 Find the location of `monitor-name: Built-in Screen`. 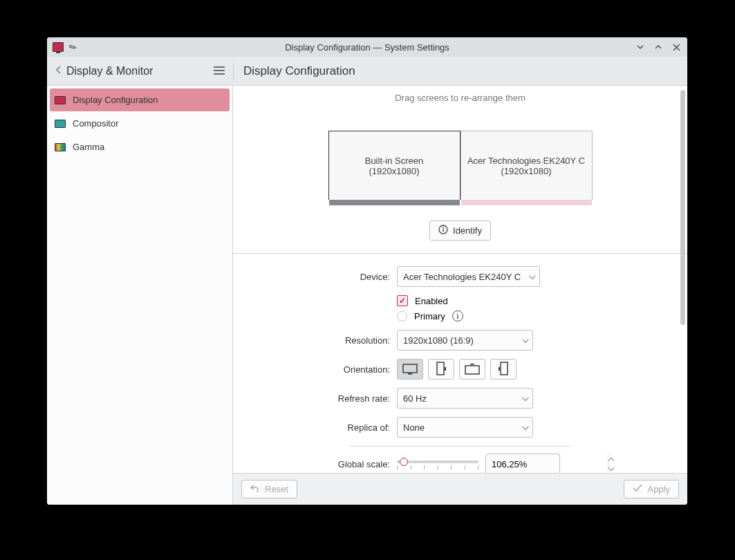

monitor-name: Built-in Screen is located at coordinates (394, 160).